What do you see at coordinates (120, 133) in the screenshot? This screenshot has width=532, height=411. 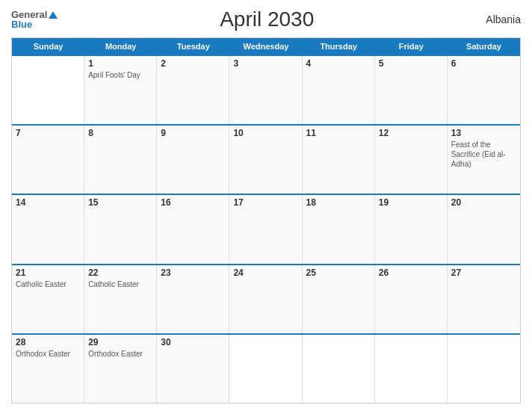 I see `day-number: 8` at bounding box center [120, 133].